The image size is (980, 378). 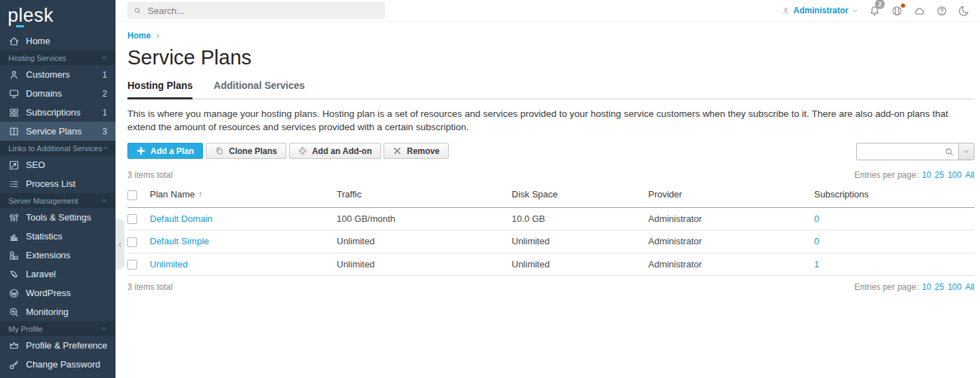 What do you see at coordinates (259, 90) in the screenshot?
I see `tab-additional-services: Additional Services` at bounding box center [259, 90].